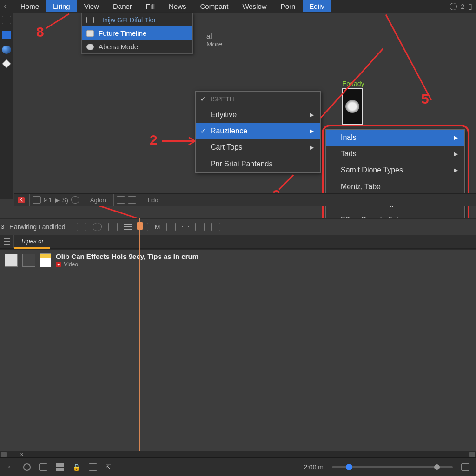  I want to click on header-icon, so click(90, 20).